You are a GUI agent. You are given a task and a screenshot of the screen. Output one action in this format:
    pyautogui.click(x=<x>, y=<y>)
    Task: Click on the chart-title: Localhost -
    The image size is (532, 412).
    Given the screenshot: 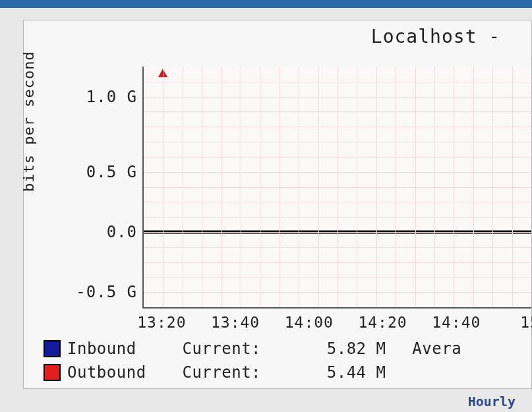 What is the action you would take?
    pyautogui.click(x=278, y=37)
    